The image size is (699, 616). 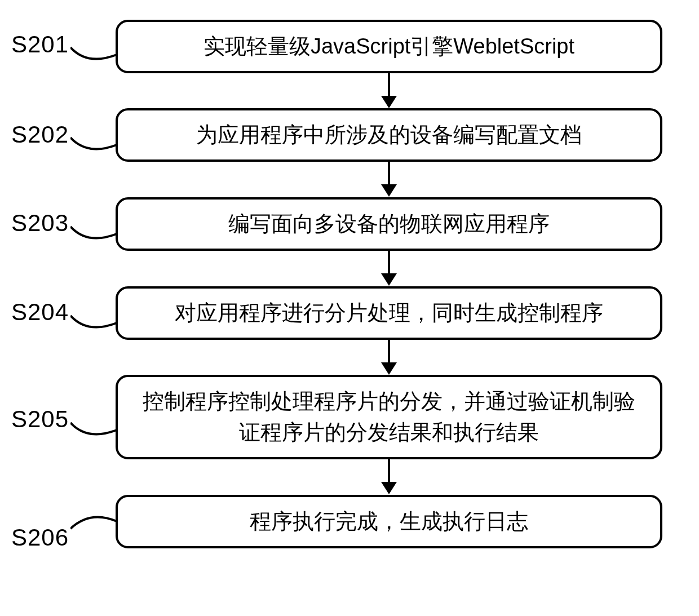 What do you see at coordinates (389, 417) in the screenshot?
I see `step-text-S205: 控制程序控制处理程序片的分发，并通过验证机制验证程序片的分发结果和执行结果` at bounding box center [389, 417].